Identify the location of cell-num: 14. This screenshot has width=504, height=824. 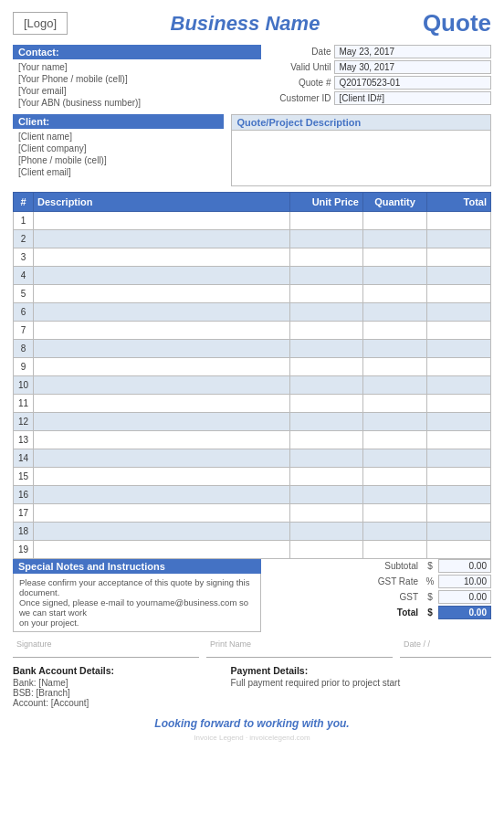
(24, 459).